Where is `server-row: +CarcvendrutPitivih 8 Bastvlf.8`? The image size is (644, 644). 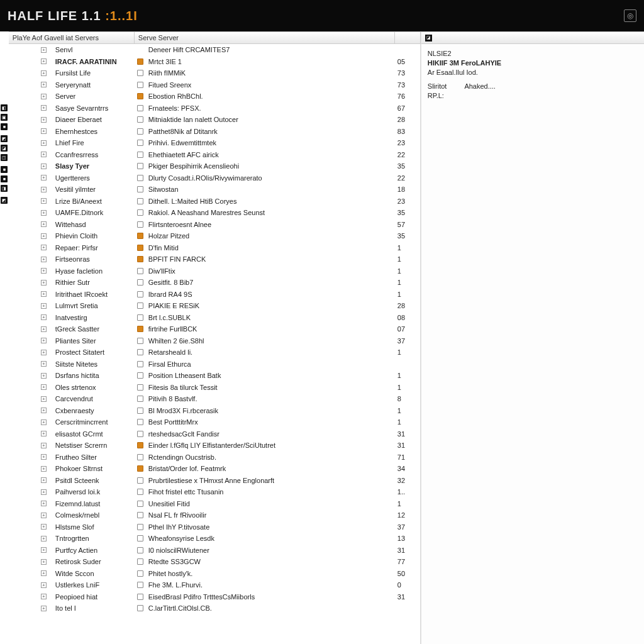
server-row: +CarcvendrutPitivih 8 Bastvlf.8 is located at coordinates (214, 399).